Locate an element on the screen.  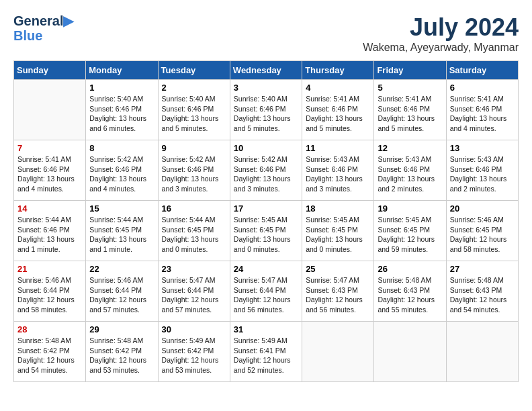
day-number: 27 is located at coordinates (482, 269).